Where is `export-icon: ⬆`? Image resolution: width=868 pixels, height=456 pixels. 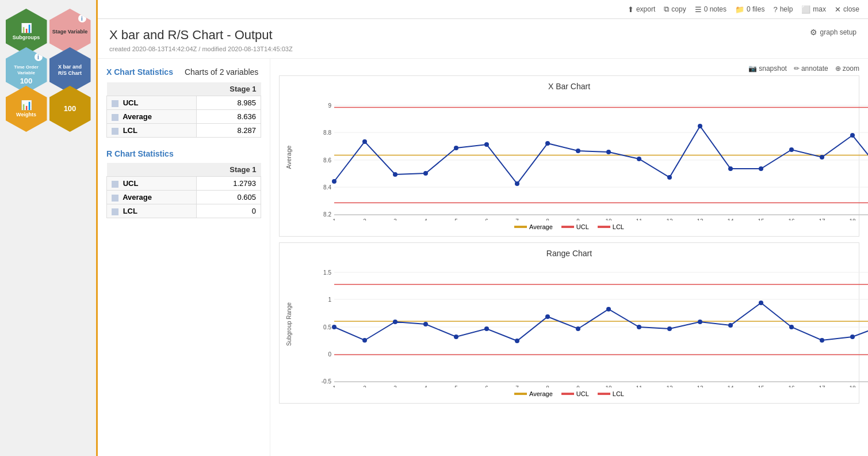 export-icon: ⬆ is located at coordinates (630, 9).